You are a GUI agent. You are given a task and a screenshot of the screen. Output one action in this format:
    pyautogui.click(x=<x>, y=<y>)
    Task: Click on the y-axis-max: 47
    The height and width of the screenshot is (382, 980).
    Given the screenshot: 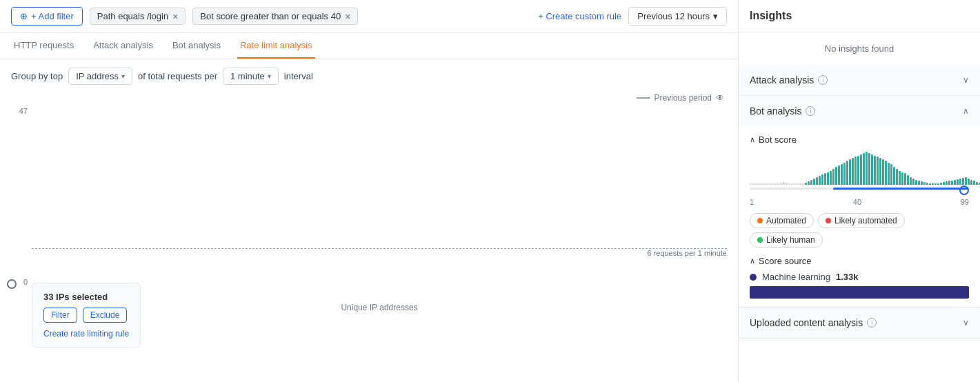 What is the action you would take?
    pyautogui.click(x=23, y=111)
    